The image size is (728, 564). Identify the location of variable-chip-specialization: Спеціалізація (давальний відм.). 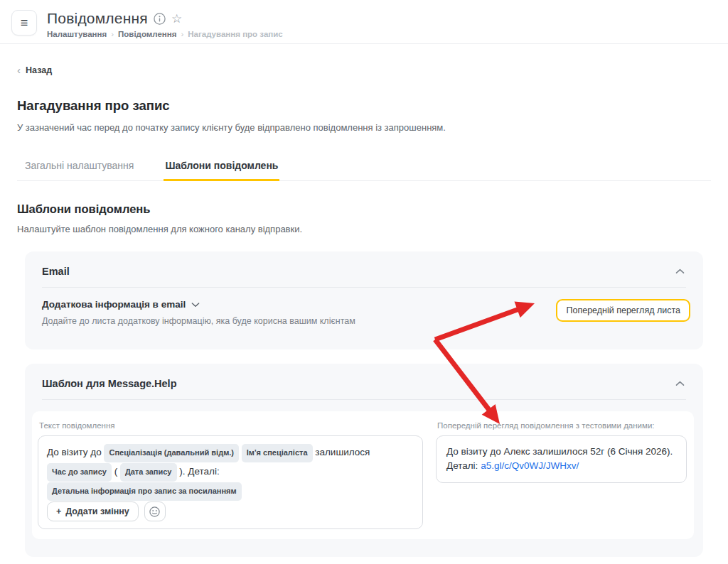
(171, 453).